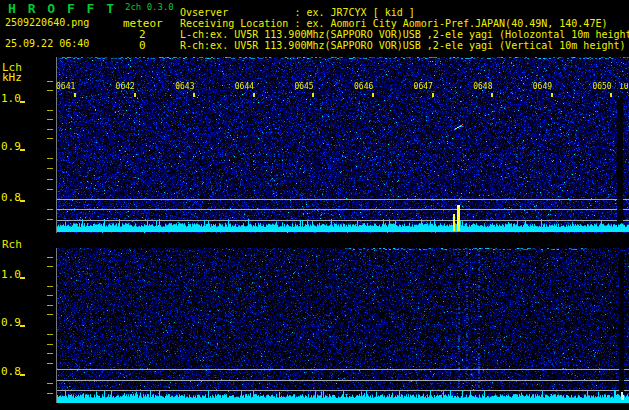 This screenshot has width=629, height=410. I want to click on time-label-0643: 0643, so click(184, 87).